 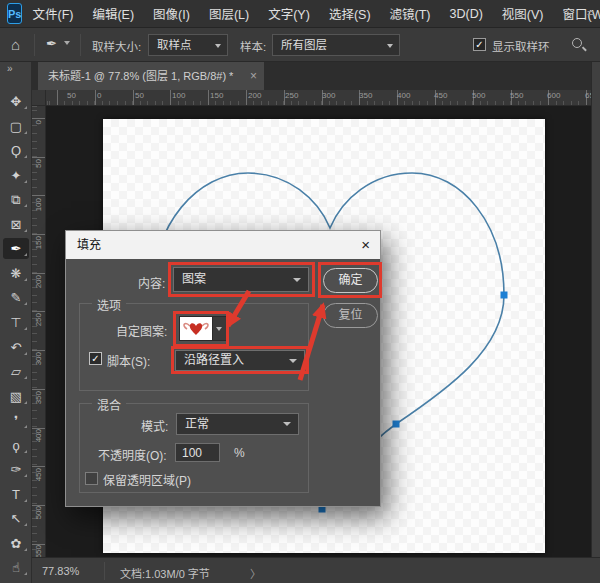 I want to click on menu-type: 文字(Y), so click(x=289, y=14).